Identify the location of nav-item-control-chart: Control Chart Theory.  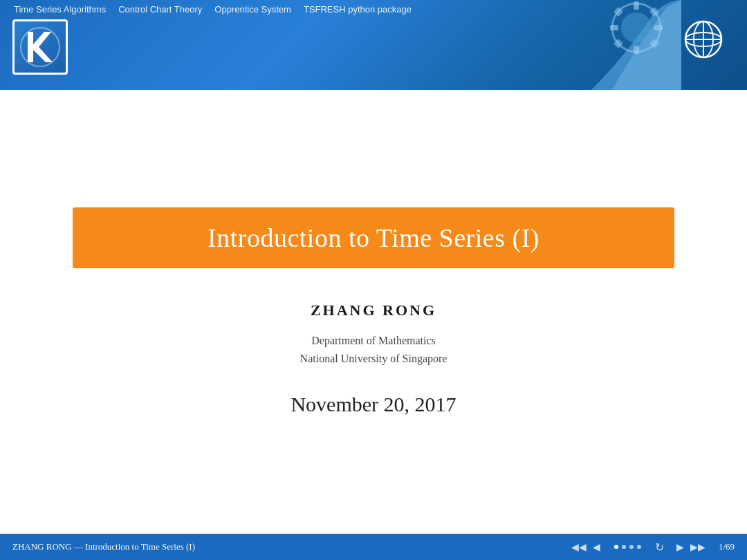
(160, 10).